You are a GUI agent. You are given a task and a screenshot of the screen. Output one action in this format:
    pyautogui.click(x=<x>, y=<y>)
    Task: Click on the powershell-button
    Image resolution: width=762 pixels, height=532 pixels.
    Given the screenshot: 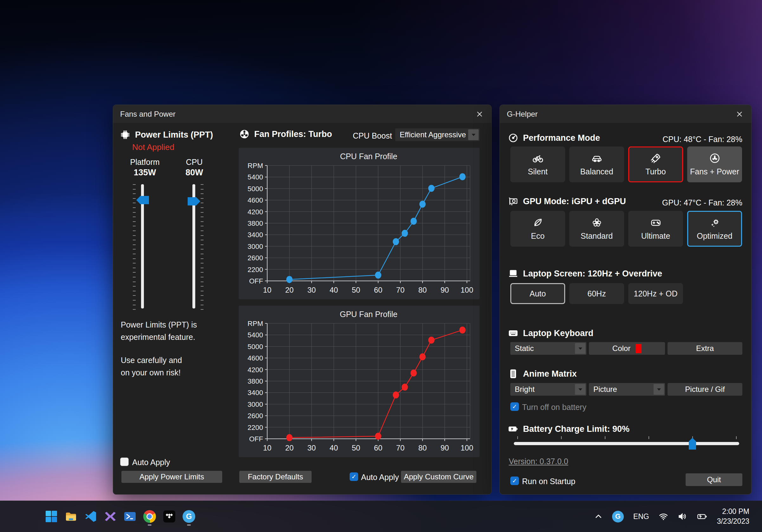 What is the action you would take?
    pyautogui.click(x=130, y=516)
    